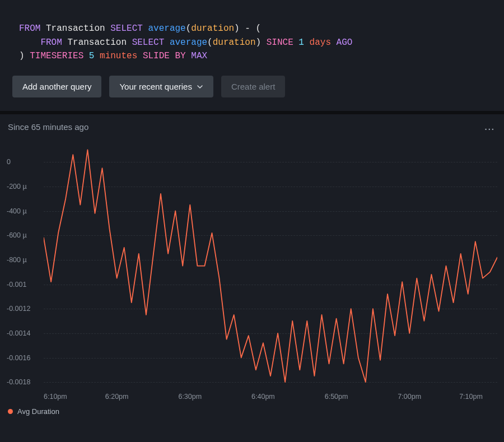 This screenshot has height=442, width=504. What do you see at coordinates (409, 397) in the screenshot?
I see `x-tick-label: 7:00pm` at bounding box center [409, 397].